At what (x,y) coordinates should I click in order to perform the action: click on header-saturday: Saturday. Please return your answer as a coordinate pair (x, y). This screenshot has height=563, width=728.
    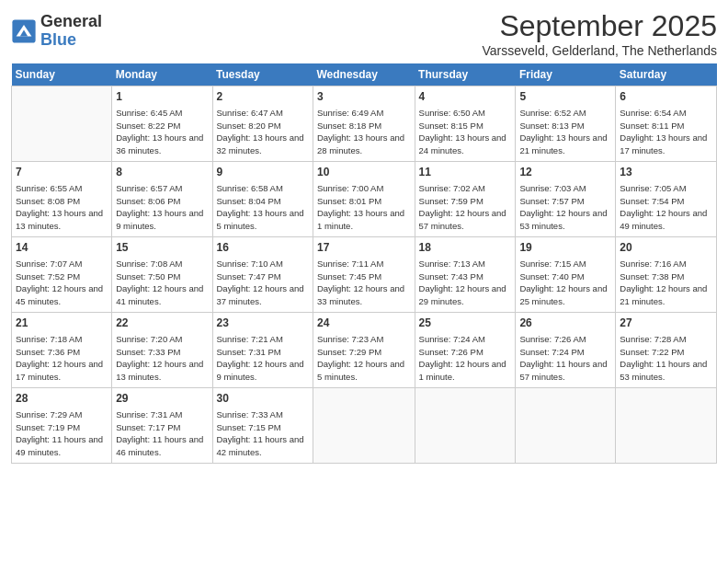
    Looking at the image, I should click on (666, 75).